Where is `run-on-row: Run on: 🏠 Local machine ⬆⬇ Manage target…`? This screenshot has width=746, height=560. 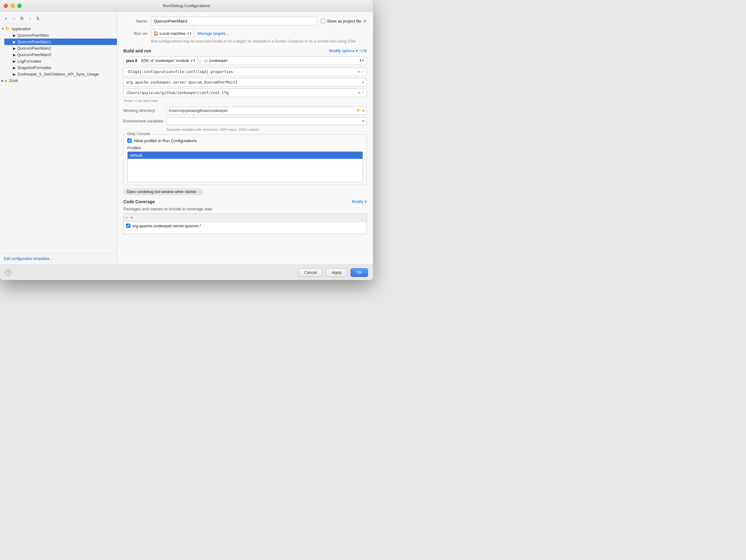
run-on-row: Run on: 🏠 Local machine ⬆⬇ Manage target… is located at coordinates (245, 33).